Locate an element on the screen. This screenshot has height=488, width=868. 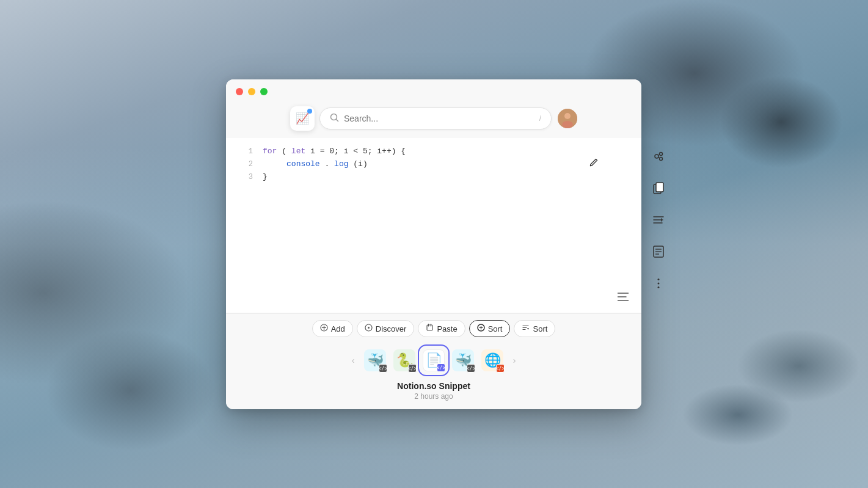
sort1-label: Sort is located at coordinates (495, 329).